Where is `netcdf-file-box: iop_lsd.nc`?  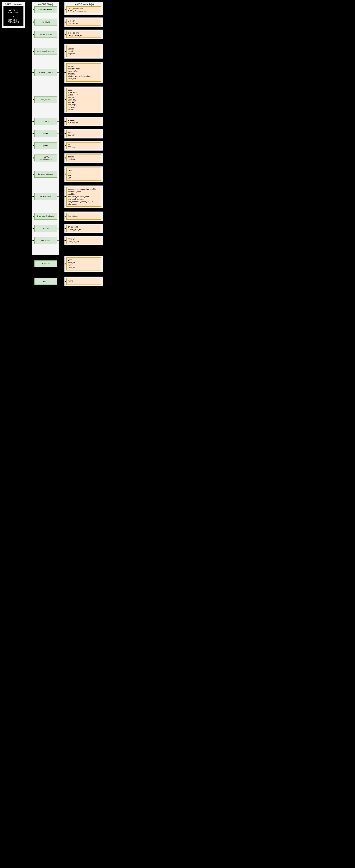 netcdf-file-box: iop_lsd.nc is located at coordinates (46, 100).